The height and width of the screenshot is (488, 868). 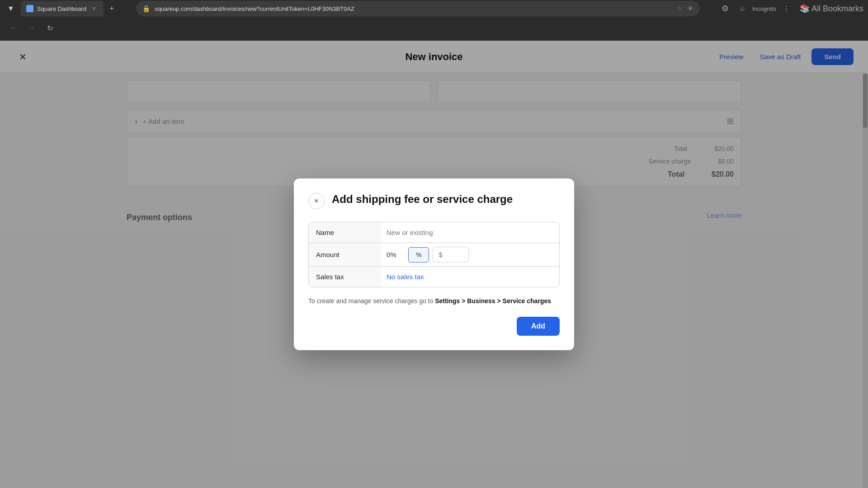 What do you see at coordinates (434, 264) in the screenshot?
I see `modal-dialog: × Add shipping fee or service charge Nam…` at bounding box center [434, 264].